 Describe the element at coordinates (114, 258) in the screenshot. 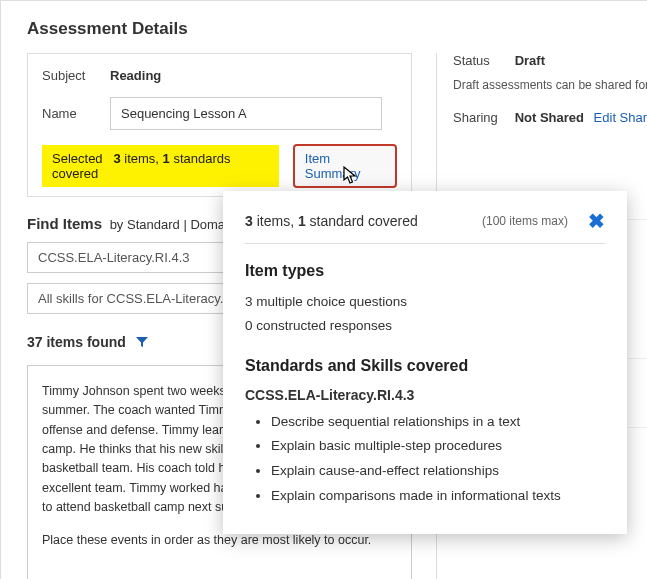

I see `standard-select-value: CCSS.ELA-Literacy.RI.4.3` at that location.